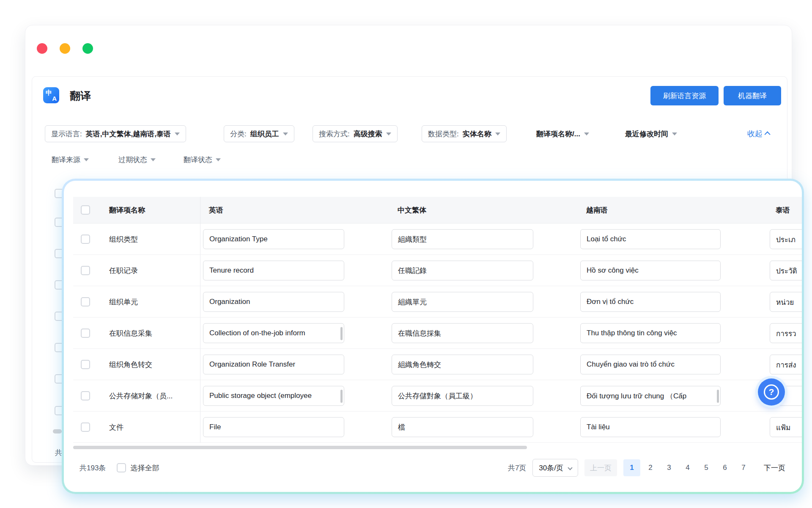 This screenshot has width=812, height=508. Describe the element at coordinates (650, 210) in the screenshot. I see `column-header-vietnamese: 越南语` at that location.